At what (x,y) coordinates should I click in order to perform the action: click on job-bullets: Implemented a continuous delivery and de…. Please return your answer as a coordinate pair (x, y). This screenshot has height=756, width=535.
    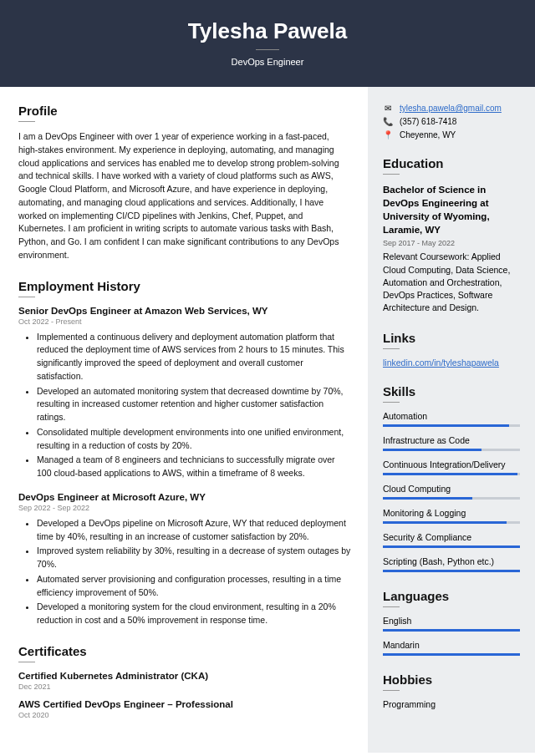
    Looking at the image, I should click on (185, 406).